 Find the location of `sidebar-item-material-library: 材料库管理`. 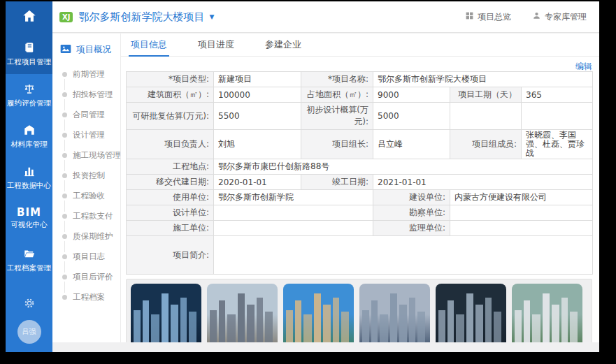

sidebar-item-material-library: 材料库管理 is located at coordinates (29, 136).